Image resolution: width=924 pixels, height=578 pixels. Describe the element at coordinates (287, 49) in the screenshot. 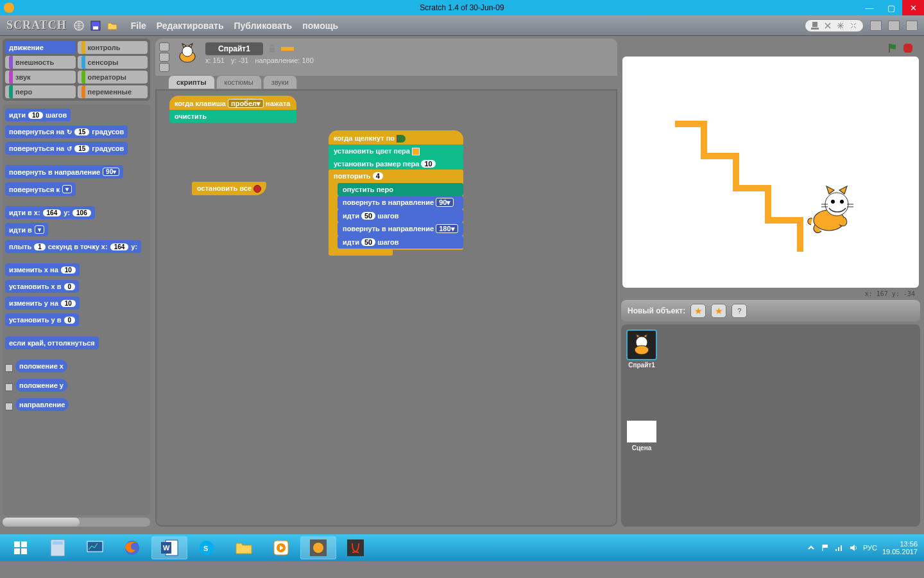

I see `direction-indicator` at that location.